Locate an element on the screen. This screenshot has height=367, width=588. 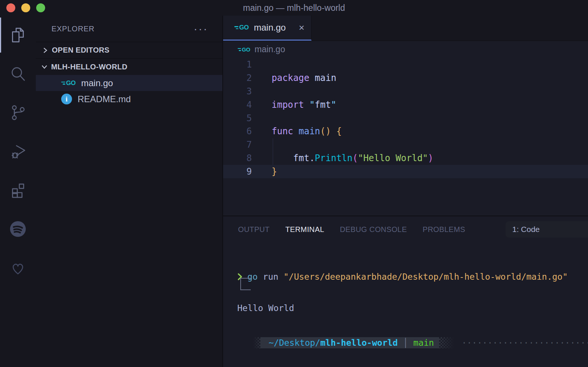
activity-search is located at coordinates (18, 74).